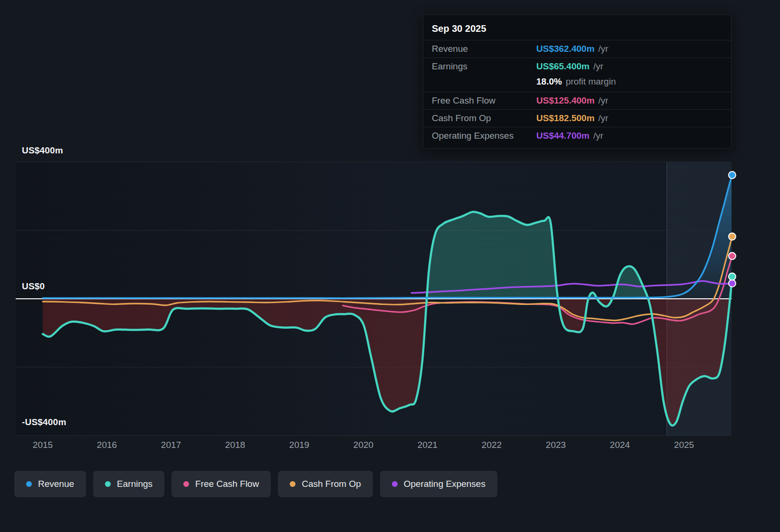 The width and height of the screenshot is (780, 532). Describe the element at coordinates (108, 484) in the screenshot. I see `earnings-color-dot-icon` at that location.